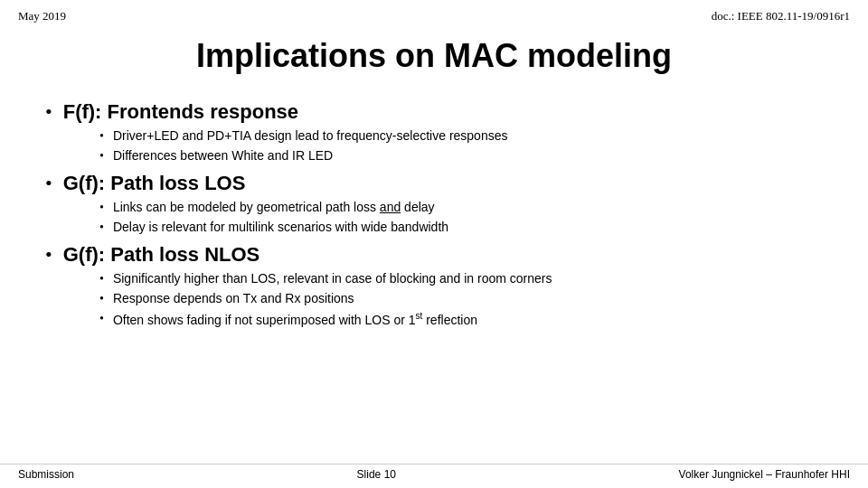 The height and width of the screenshot is (488, 868). What do you see at coordinates (311, 136) in the screenshot?
I see `sub-text-1-1: Driver+LED and PD+TIA design lead to fre…` at bounding box center [311, 136].